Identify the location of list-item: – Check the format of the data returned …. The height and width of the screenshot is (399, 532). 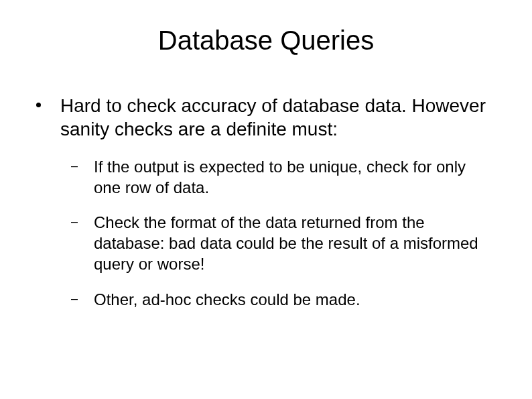
(281, 243).